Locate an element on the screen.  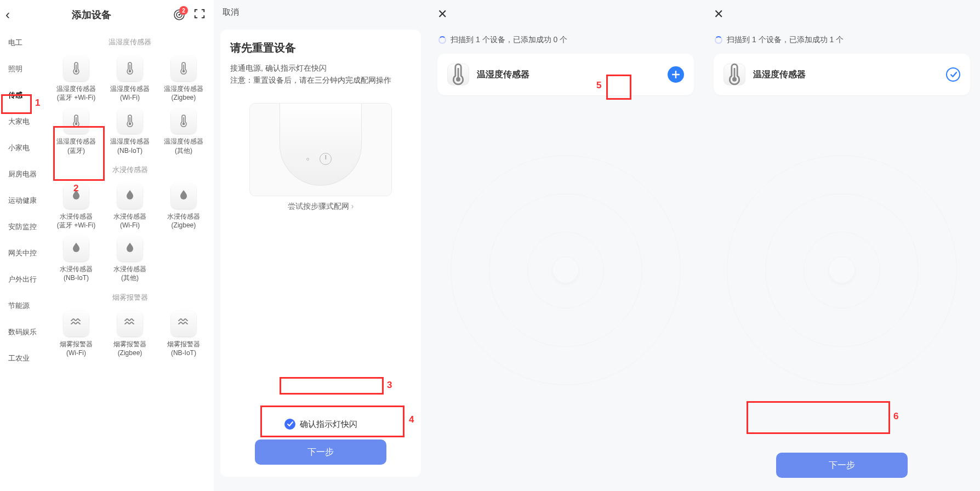
device-name: 温湿度传感器(Zigbee) is located at coordinates (184, 93).